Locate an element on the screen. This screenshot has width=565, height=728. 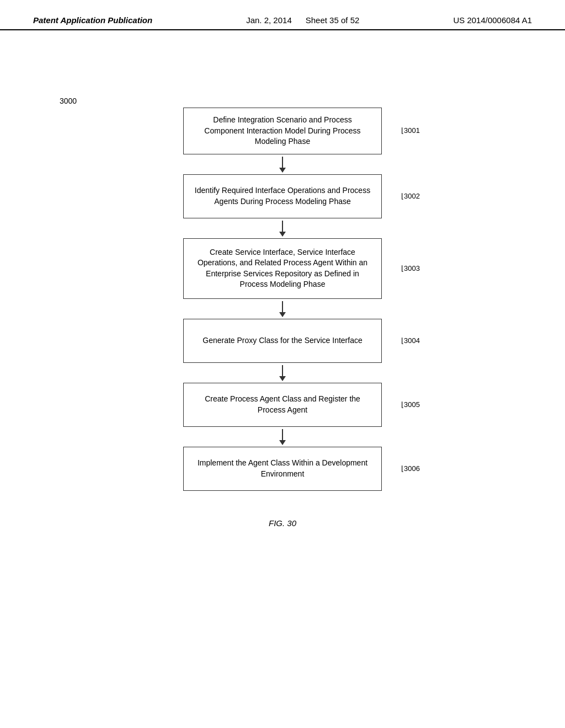
figure-label: FIG. 30 is located at coordinates (282, 523).